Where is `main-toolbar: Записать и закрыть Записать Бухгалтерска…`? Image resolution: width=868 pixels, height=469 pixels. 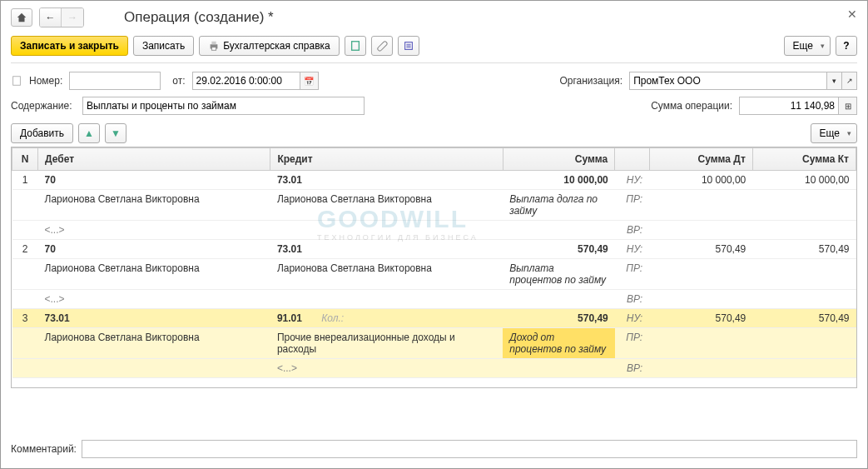
main-toolbar: Записать и закрыть Записать Бухгалтерска… is located at coordinates (434, 50).